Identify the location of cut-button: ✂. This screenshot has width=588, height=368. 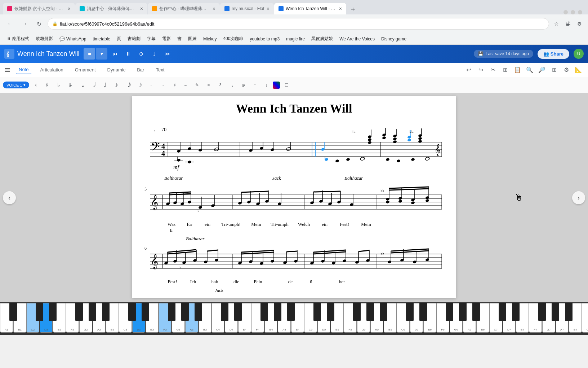
(493, 70).